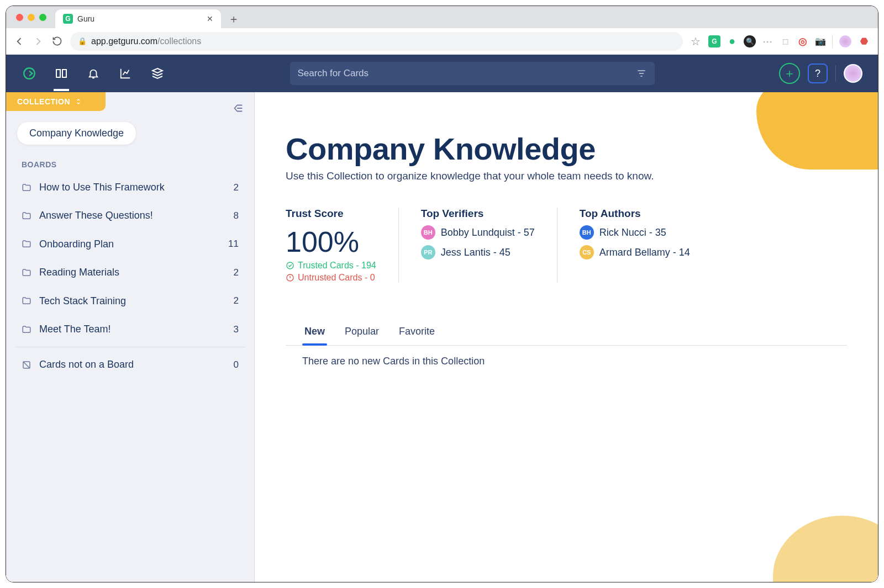 The height and width of the screenshot is (588, 884). Describe the element at coordinates (362, 333) in the screenshot. I see `tab-popular: Popular` at that location.